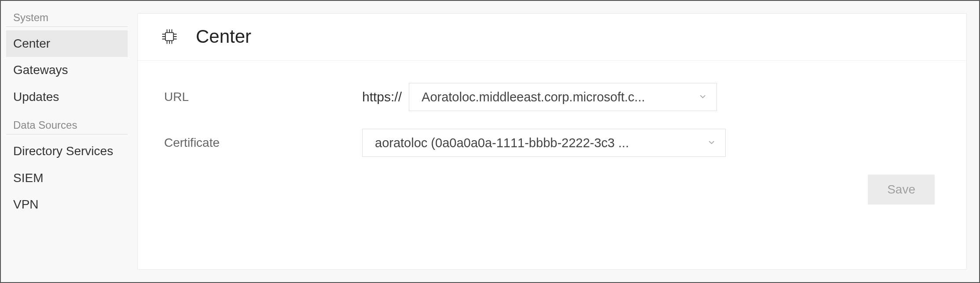 Image resolution: width=980 pixels, height=283 pixels. I want to click on sidebar-section-system: System, so click(67, 19).